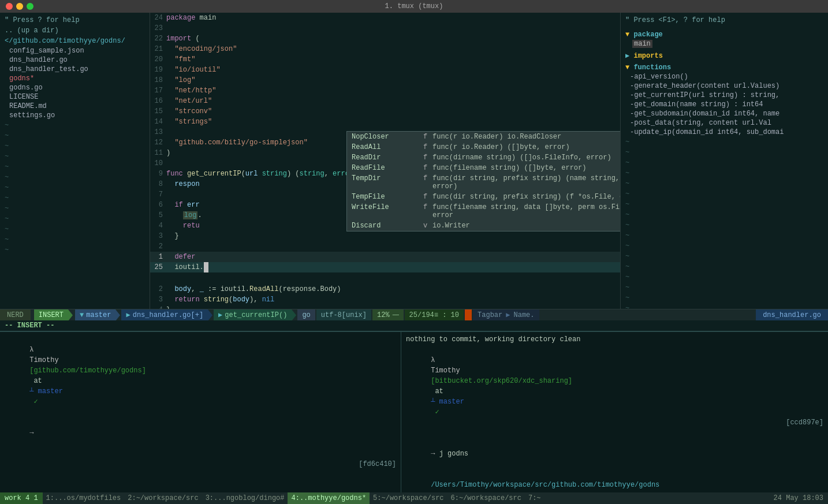  What do you see at coordinates (385, 70) in the screenshot?
I see `code-line: 19 "io/ioutil"` at bounding box center [385, 70].